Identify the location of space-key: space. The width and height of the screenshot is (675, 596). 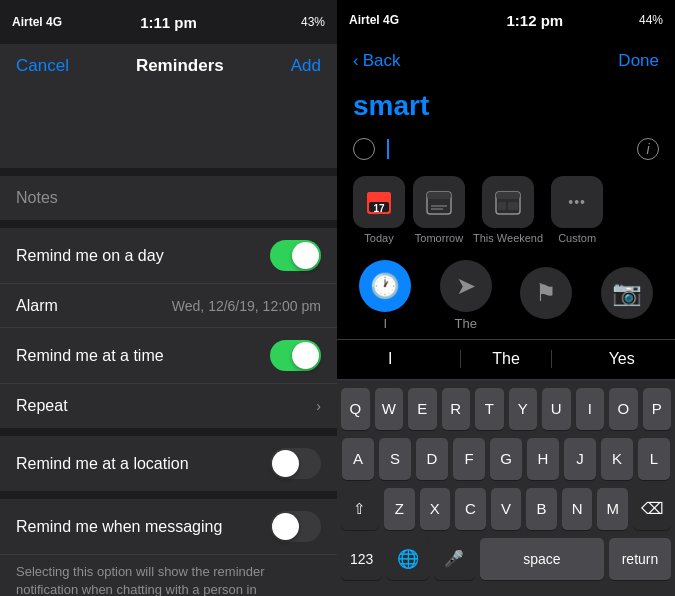
(542, 559).